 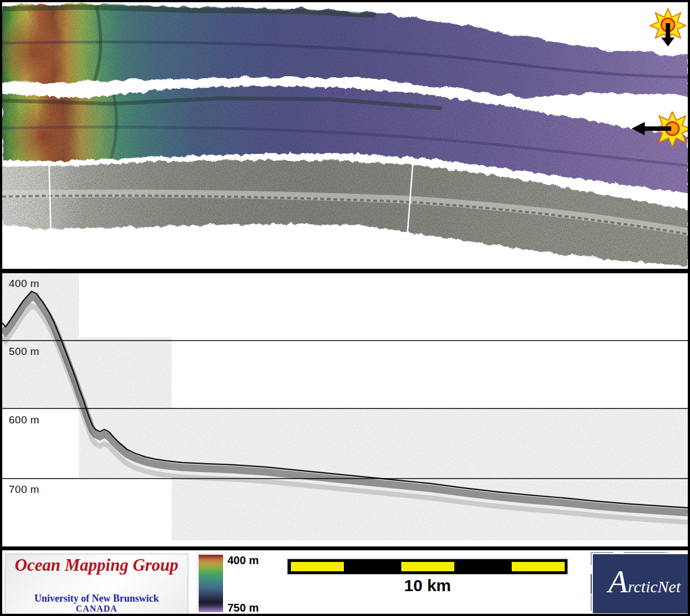 I want to click on depth-label-600m: 600 m, so click(x=24, y=420).